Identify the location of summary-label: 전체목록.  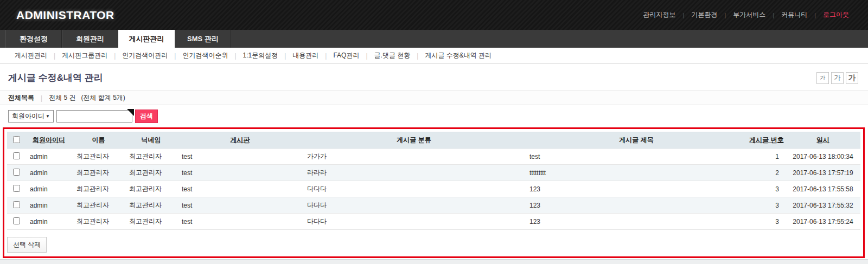
(21, 98).